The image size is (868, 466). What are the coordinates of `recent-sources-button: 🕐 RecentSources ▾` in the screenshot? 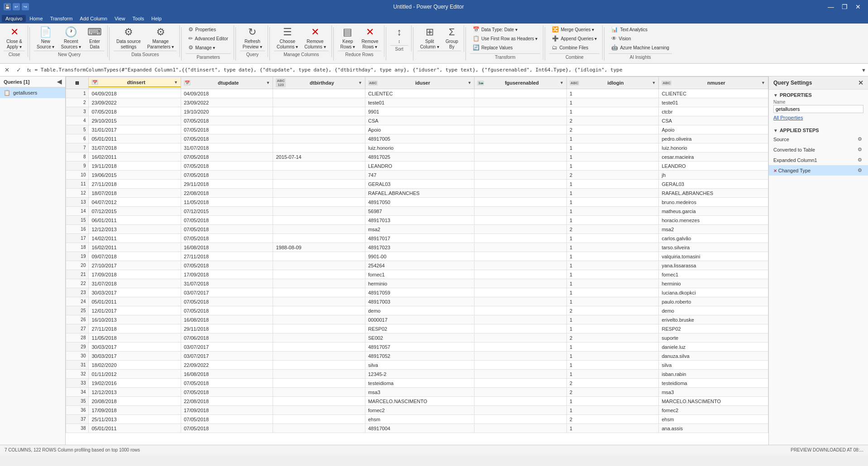 It's located at (71, 38).